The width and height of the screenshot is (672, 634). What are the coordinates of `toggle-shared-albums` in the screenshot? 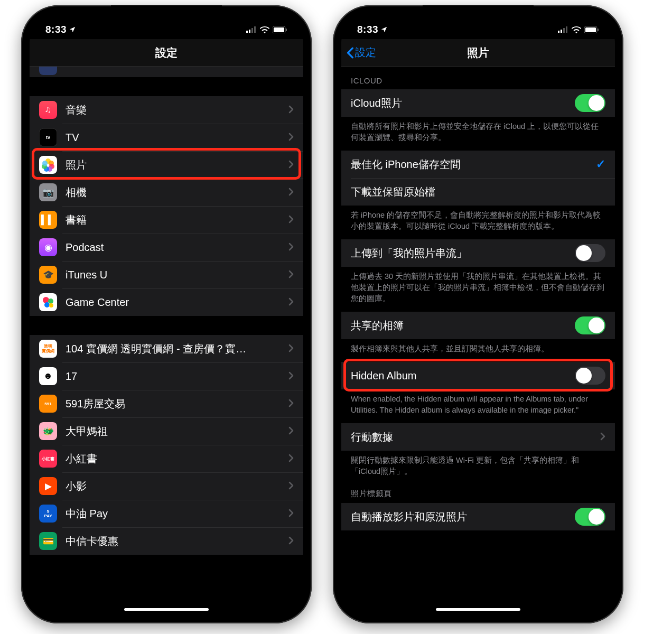 It's located at (590, 325).